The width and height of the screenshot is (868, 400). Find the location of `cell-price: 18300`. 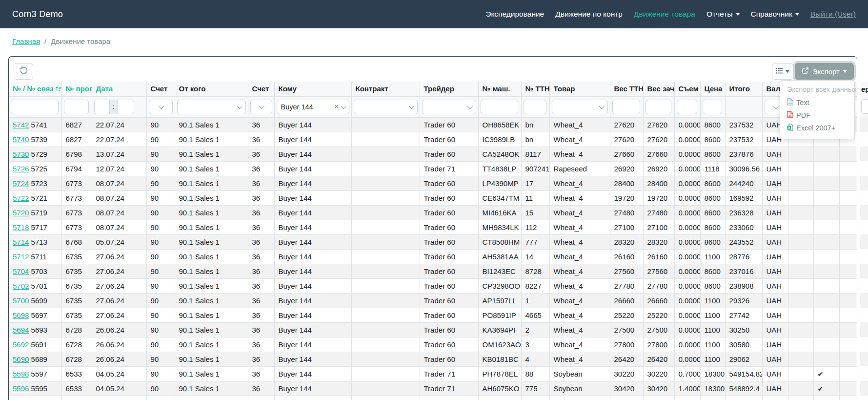

cell-price: 18300 is located at coordinates (712, 388).